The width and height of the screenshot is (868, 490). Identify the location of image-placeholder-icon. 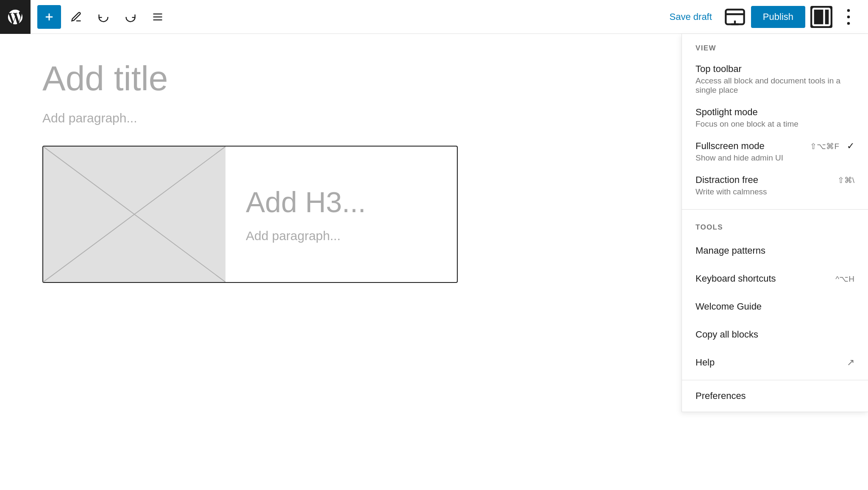
(134, 214).